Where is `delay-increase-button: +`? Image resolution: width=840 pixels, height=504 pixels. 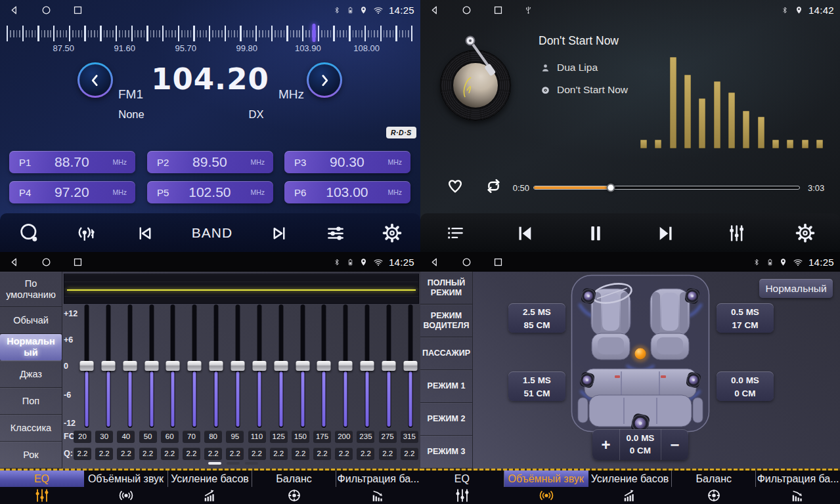
delay-increase-button: + is located at coordinates (606, 445).